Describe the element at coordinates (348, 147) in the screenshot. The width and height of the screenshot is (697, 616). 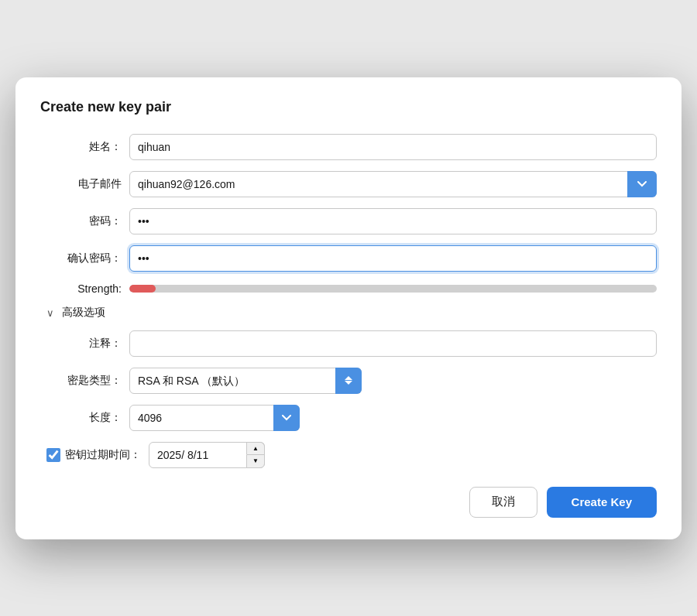
I see `name-row: 姓名：` at that location.